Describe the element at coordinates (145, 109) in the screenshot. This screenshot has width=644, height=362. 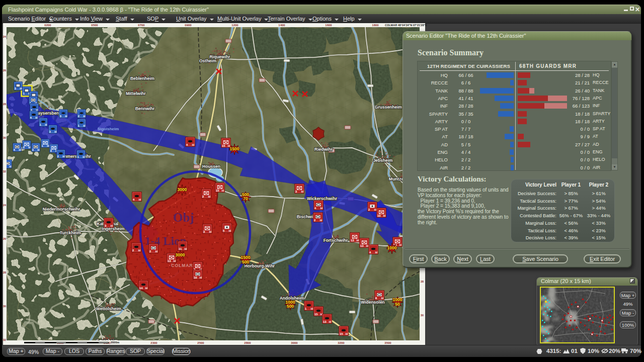
I see `svg-text: Bennwihr` at that location.